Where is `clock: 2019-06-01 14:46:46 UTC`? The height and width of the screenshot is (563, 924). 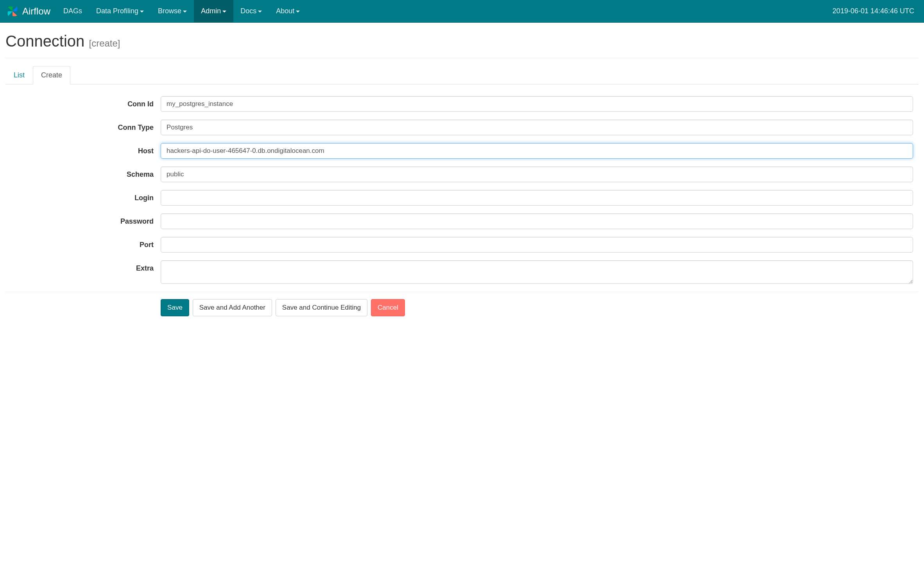 clock: 2019-06-01 14:46:46 UTC is located at coordinates (873, 11).